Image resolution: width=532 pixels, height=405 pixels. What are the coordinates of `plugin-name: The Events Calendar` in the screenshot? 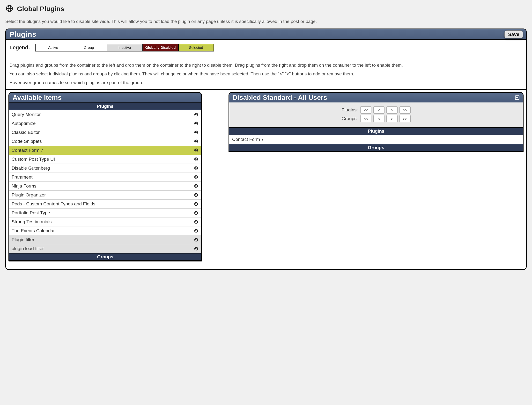 It's located at (33, 231).